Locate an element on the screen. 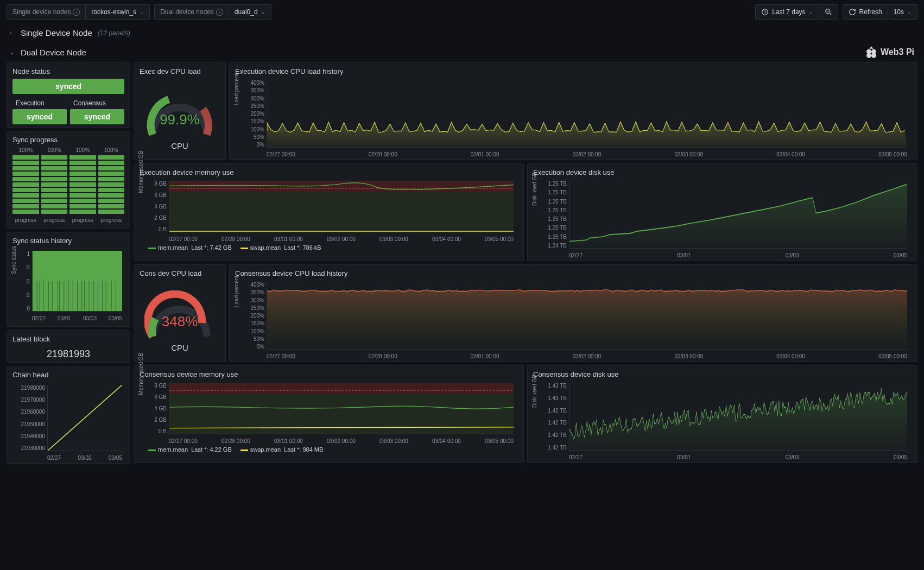 The width and height of the screenshot is (924, 570). panel-sync-status-history: Sync status history Sync status 1 S S S … is located at coordinates (68, 279).